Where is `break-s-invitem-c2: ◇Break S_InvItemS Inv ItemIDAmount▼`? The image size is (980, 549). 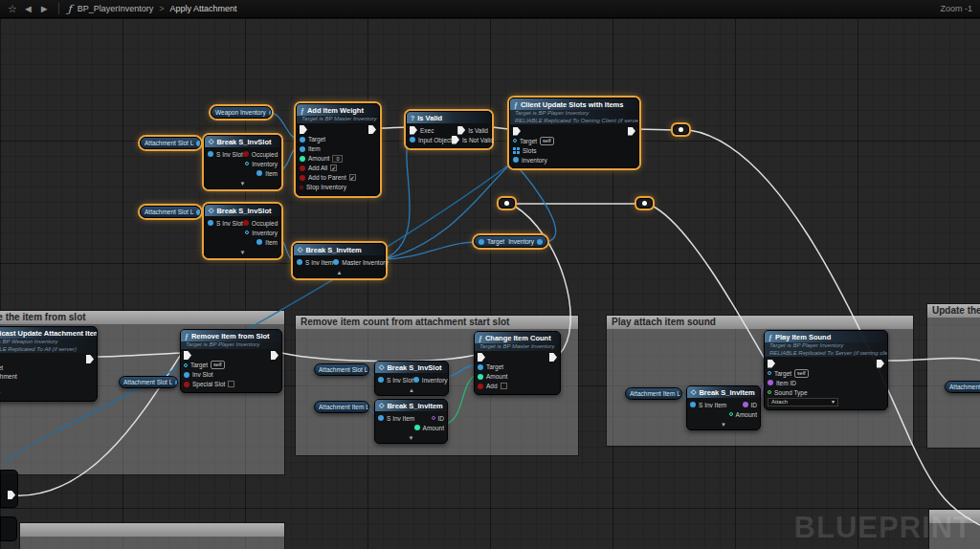
break-s-invitem-c2: ◇Break S_InvItemS Inv ItemIDAmount▼ is located at coordinates (412, 421).